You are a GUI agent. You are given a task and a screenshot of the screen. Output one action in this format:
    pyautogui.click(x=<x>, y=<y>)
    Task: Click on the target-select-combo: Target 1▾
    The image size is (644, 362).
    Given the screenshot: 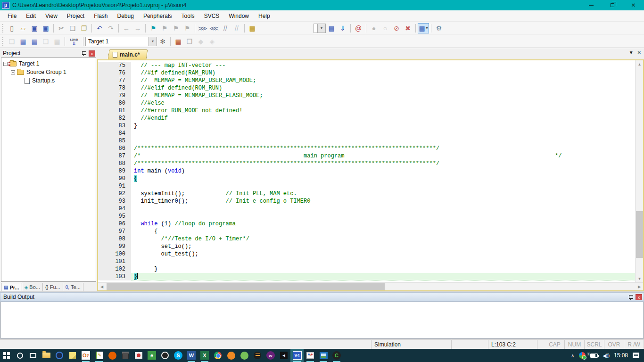 What is the action you would take?
    pyautogui.click(x=121, y=41)
    